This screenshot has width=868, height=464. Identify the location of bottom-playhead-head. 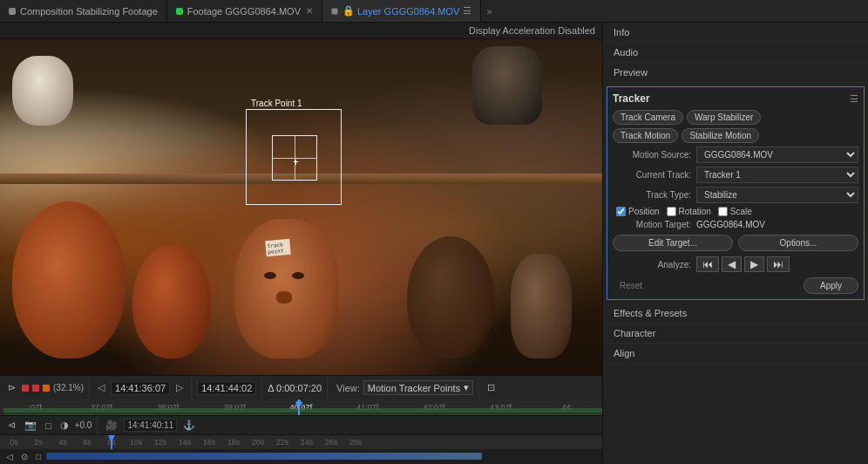
(112, 439).